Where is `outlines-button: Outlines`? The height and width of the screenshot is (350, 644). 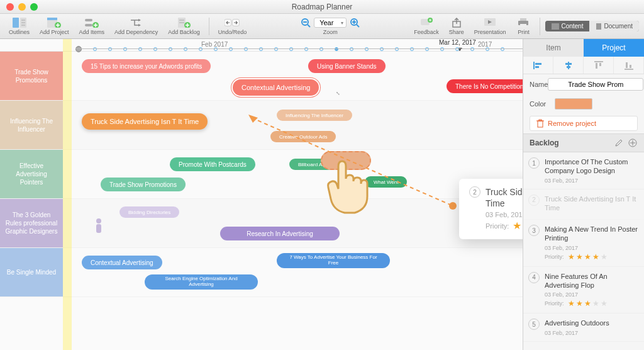 outlines-button: Outlines is located at coordinates (19, 26).